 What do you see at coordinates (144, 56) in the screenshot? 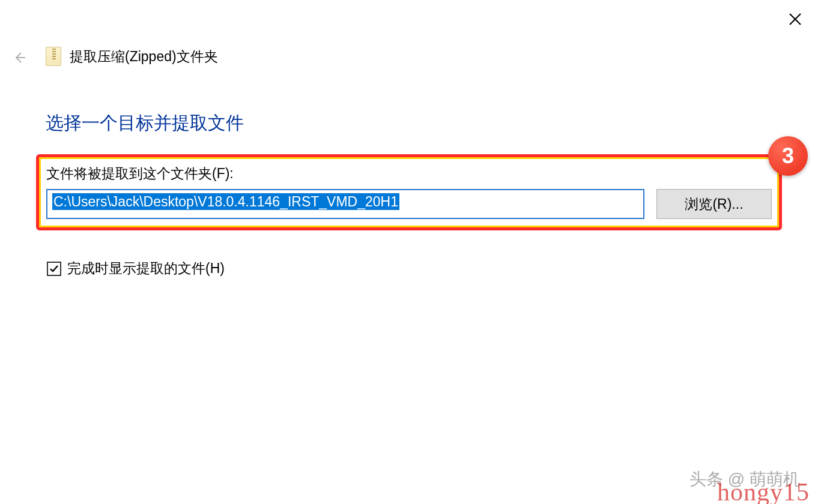
I see `dialog-title: 提取压缩(Zipped)文件夹` at bounding box center [144, 56].